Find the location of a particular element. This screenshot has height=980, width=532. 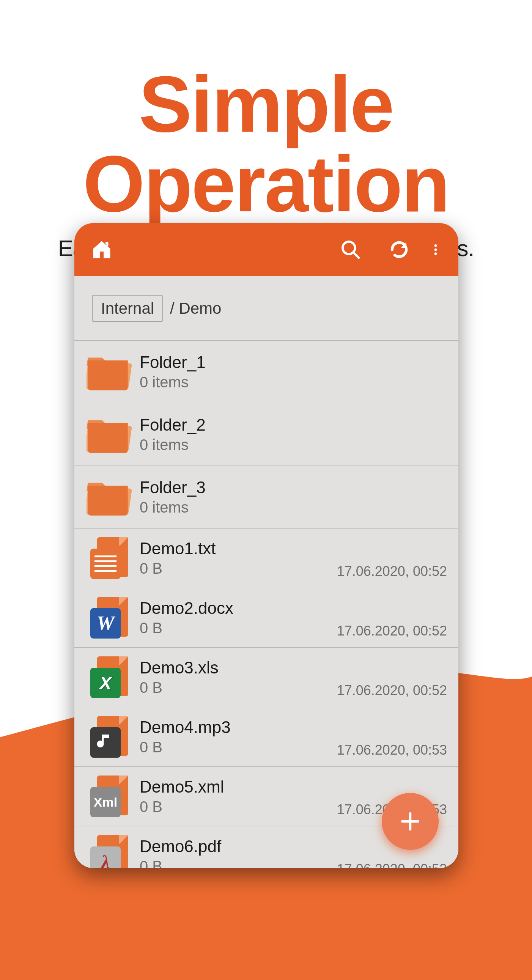

file-name: Demo5.xml is located at coordinates (234, 787).